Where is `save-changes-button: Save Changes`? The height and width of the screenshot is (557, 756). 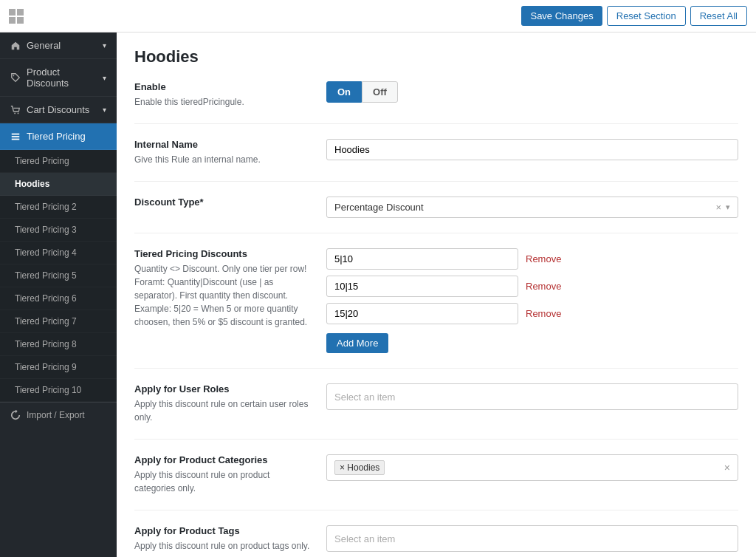
save-changes-button: Save Changes is located at coordinates (561, 16).